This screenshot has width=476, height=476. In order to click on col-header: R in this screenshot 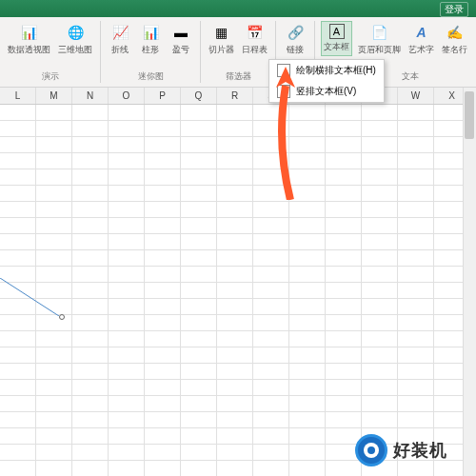, I will do `click(235, 95)`.